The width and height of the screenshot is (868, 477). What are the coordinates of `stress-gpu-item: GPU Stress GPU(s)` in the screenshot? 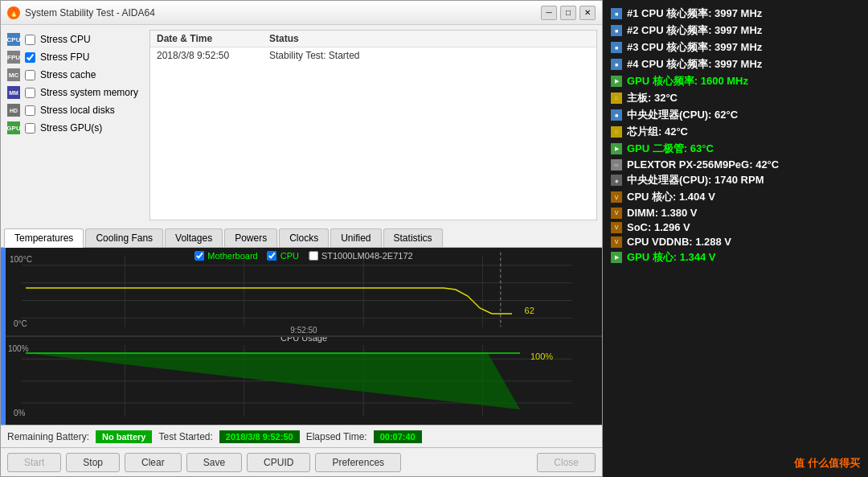 It's located at (76, 128).